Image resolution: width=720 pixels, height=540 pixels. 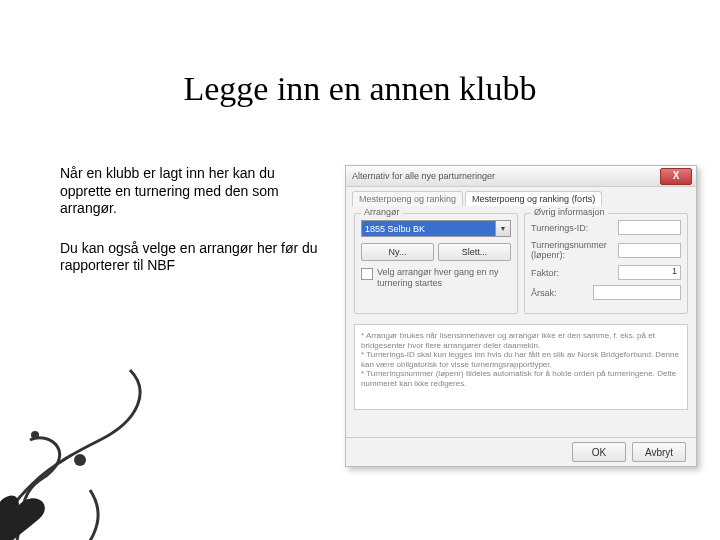 I want to click on checkbox-label: Velg arrangør hver gang en ny turnering …, so click(x=444, y=278).